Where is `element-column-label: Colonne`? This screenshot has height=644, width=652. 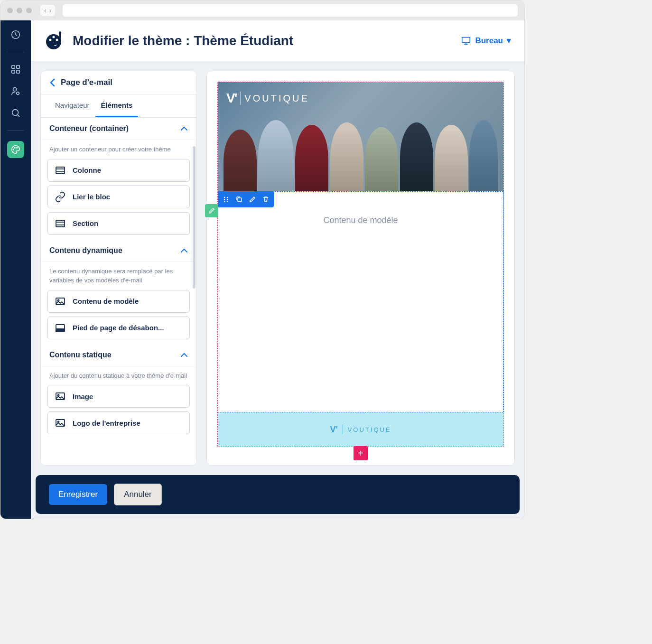 element-column-label: Colonne is located at coordinates (87, 170).